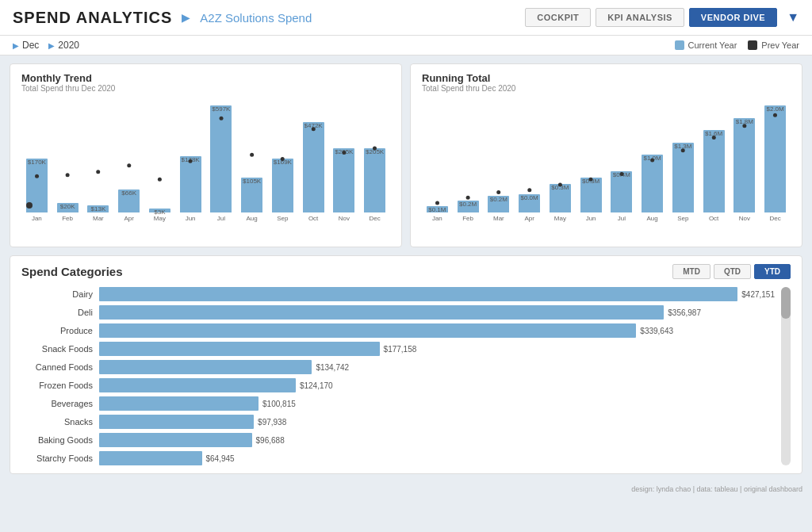 This screenshot has height=532, width=812. Describe the element at coordinates (332, 368) in the screenshot. I see `category-value: $134,742` at that location.